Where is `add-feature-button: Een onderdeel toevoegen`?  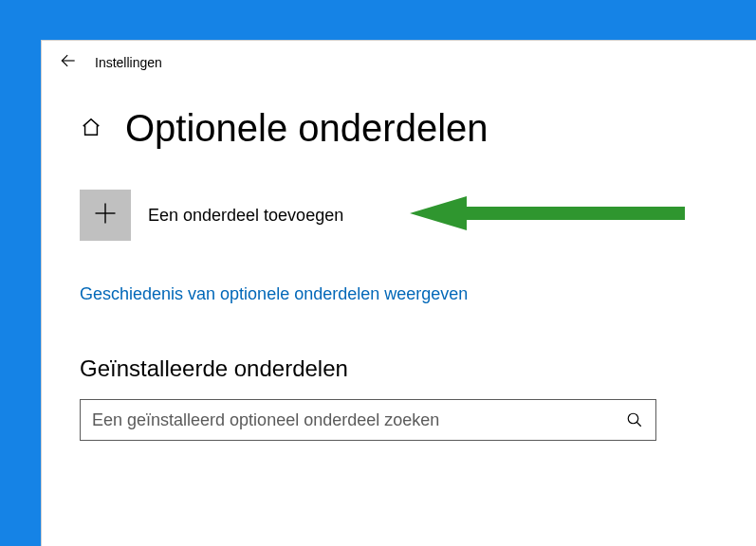
add-feature-button: Een onderdeel toevoegen is located at coordinates (398, 215).